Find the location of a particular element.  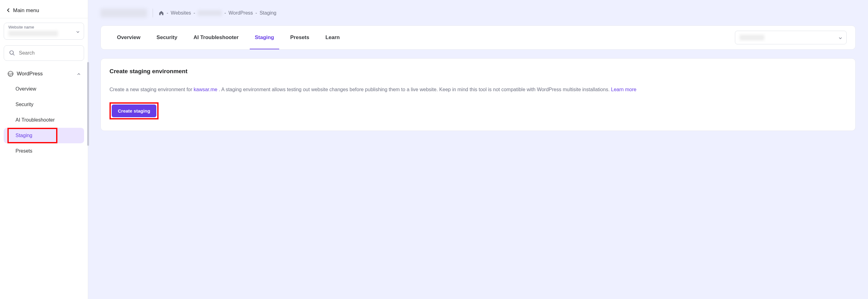

search-input-wrap is located at coordinates (44, 53).